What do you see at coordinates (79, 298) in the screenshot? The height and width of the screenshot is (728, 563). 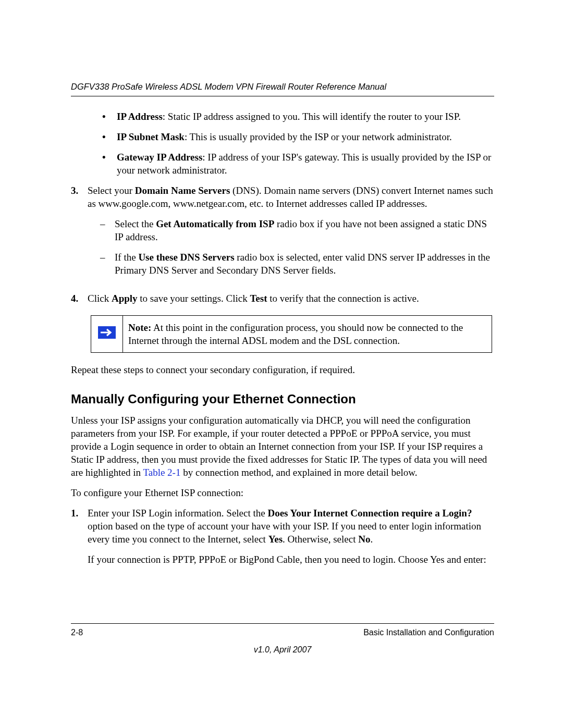 I see `step-number: 4.` at bounding box center [79, 298].